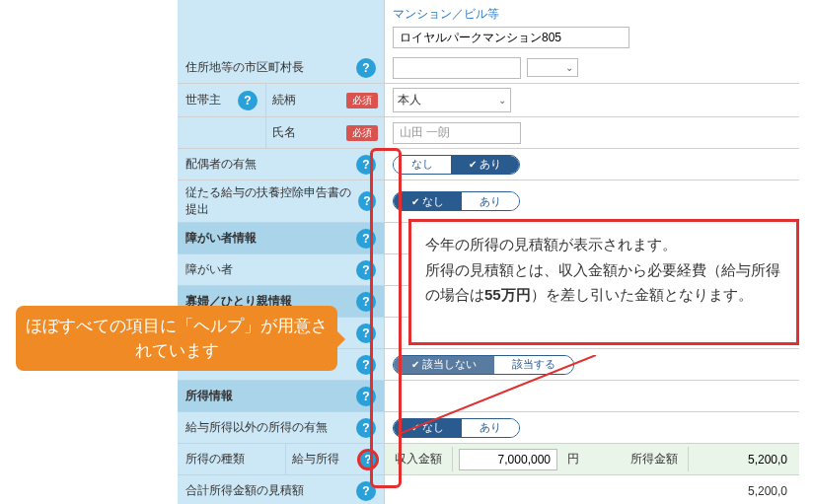 The image size is (813, 504). I want to click on disability-header: 障がい者情報, so click(221, 239).